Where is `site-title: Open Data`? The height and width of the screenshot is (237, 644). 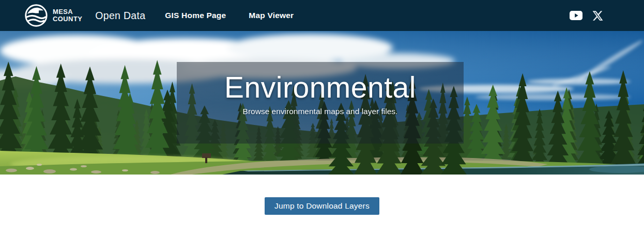 site-title: Open Data is located at coordinates (120, 15).